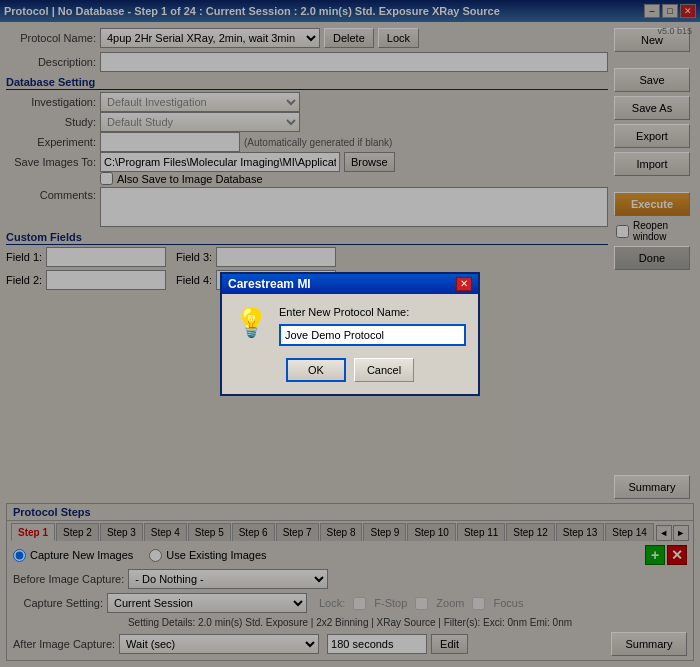 The image size is (700, 667). What do you see at coordinates (270, 284) in the screenshot?
I see `dialog-title-text: Carestream MI` at bounding box center [270, 284].